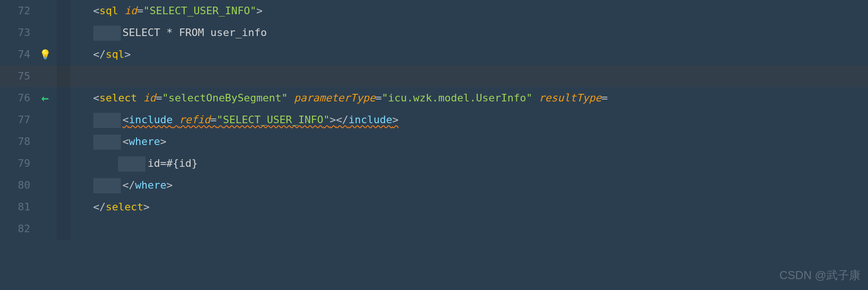  What do you see at coordinates (172, 11) in the screenshot?
I see `code-text: <sql id="SELECT_USER_INFO">` at bounding box center [172, 11].